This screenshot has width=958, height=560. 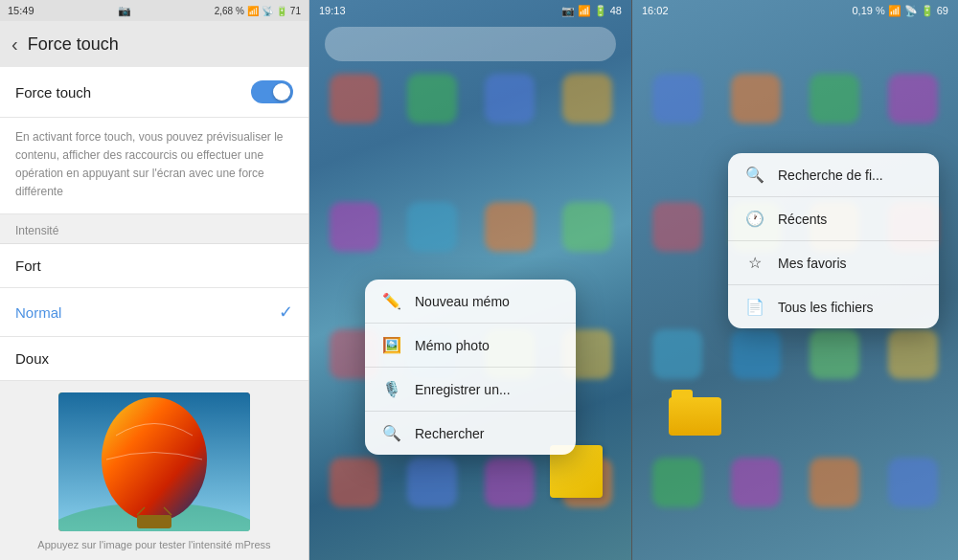 I want to click on clock-icon: 🕐, so click(x=755, y=218).